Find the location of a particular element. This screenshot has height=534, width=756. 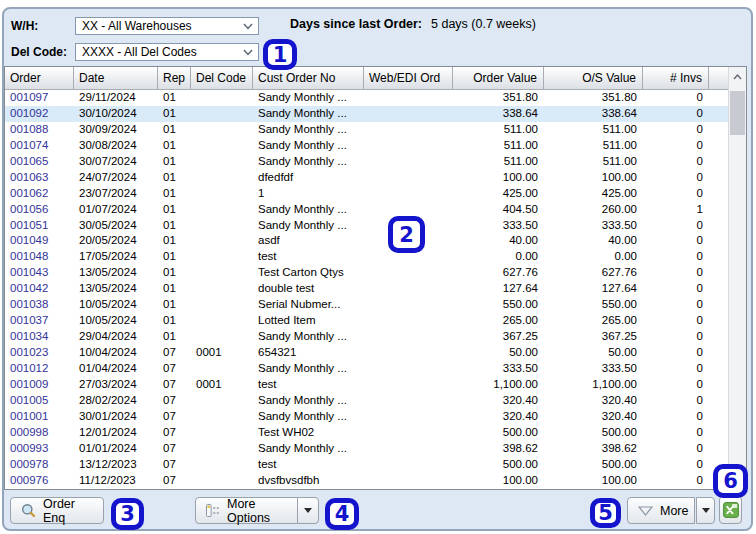

scroll-up-button is located at coordinates (738, 76).